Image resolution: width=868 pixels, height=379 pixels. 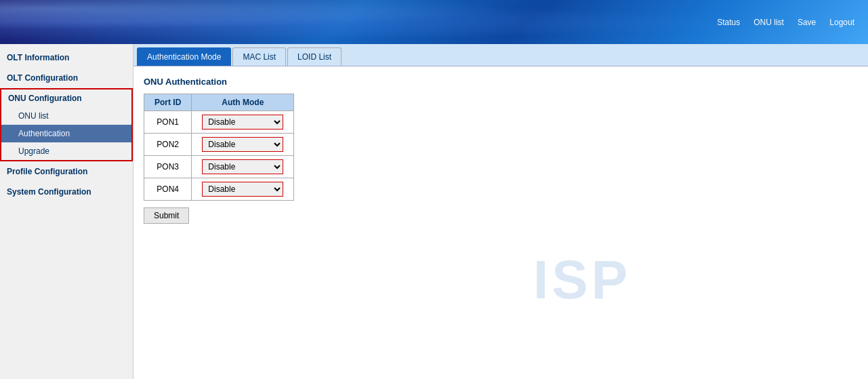 What do you see at coordinates (582, 280) in the screenshot?
I see `watermark: ISP` at bounding box center [582, 280].